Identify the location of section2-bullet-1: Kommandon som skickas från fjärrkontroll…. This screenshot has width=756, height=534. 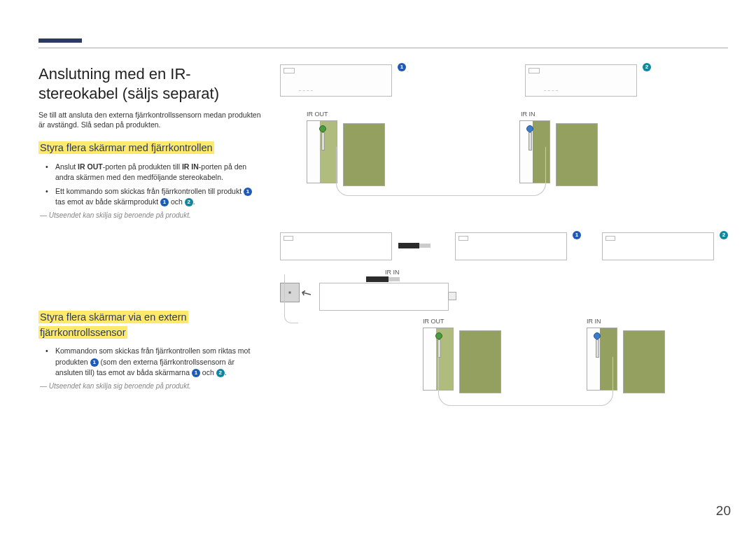
(155, 362).